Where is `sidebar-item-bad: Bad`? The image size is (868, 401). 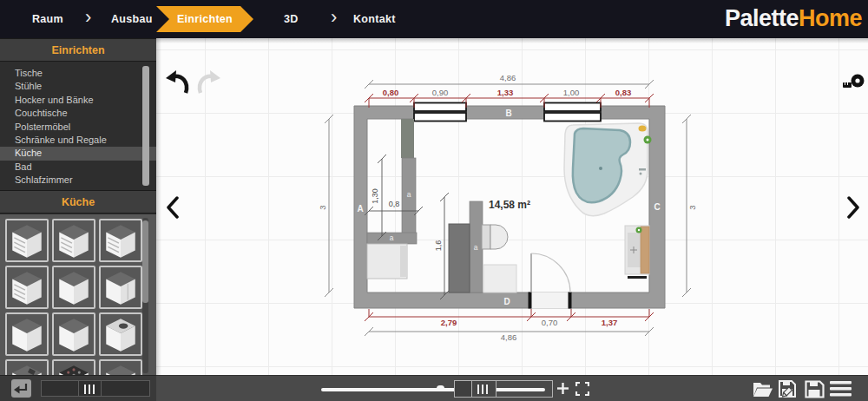 sidebar-item-bad: Bad is located at coordinates (78, 167).